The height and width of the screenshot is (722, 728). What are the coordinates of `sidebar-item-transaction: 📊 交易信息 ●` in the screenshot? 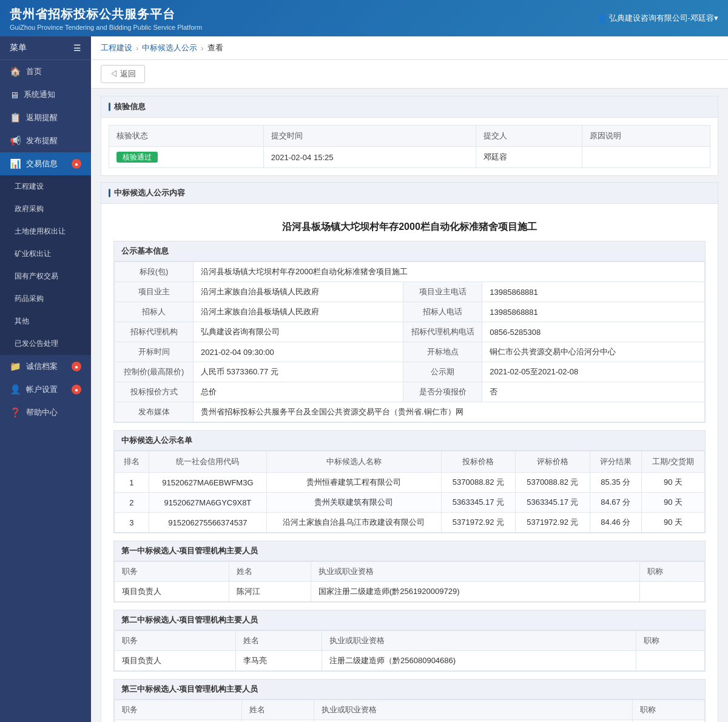 It's located at (46, 164).